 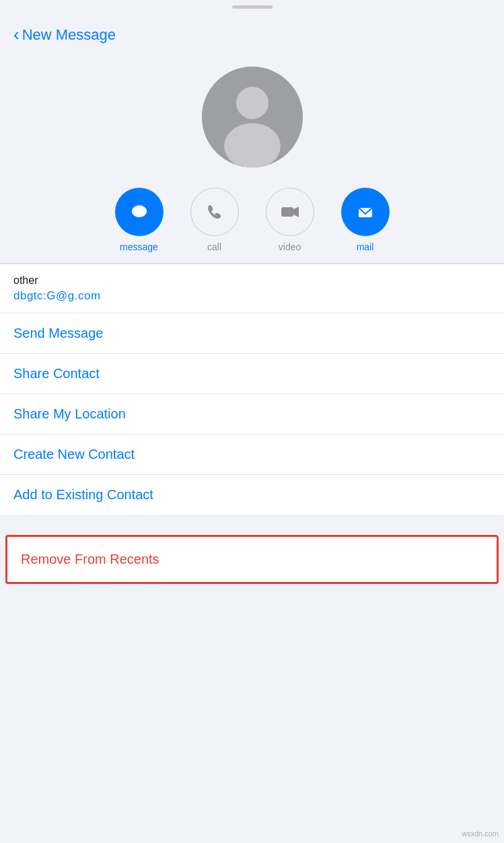 I want to click on message-icon, so click(x=139, y=212).